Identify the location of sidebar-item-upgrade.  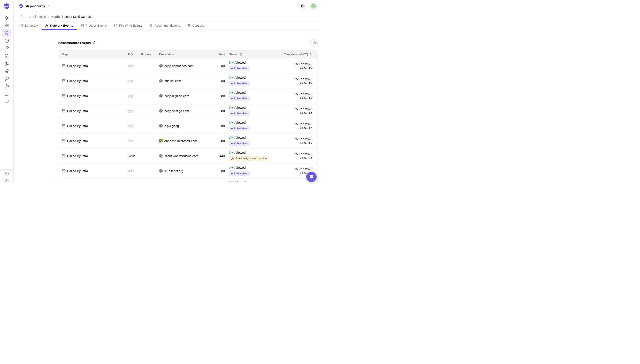
(7, 174).